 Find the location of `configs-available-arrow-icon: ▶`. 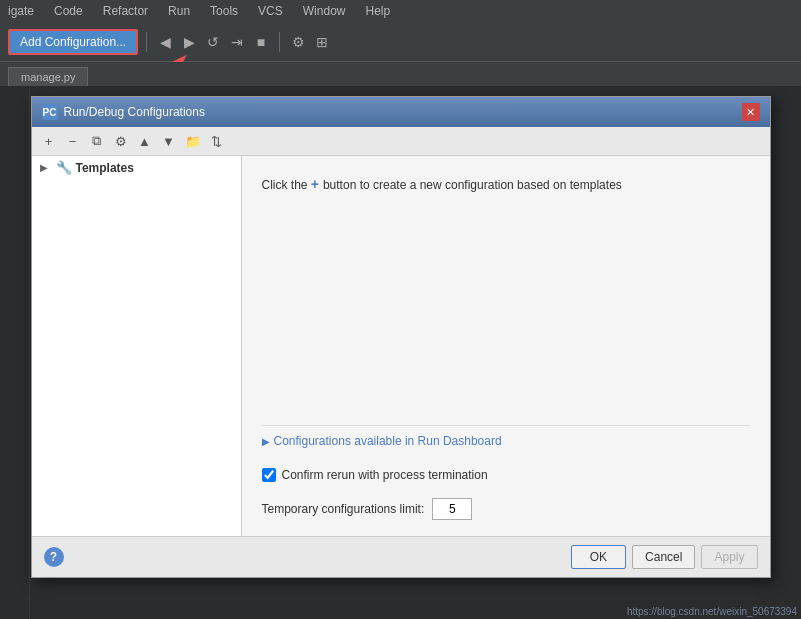

configs-available-arrow-icon: ▶ is located at coordinates (266, 442).